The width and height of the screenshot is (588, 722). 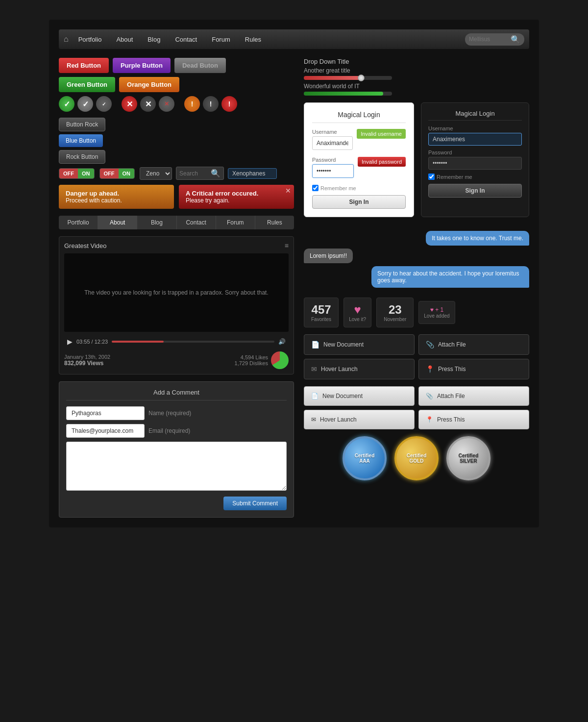 I want to click on attach-button-light: 📎 Attach File, so click(x=474, y=396).